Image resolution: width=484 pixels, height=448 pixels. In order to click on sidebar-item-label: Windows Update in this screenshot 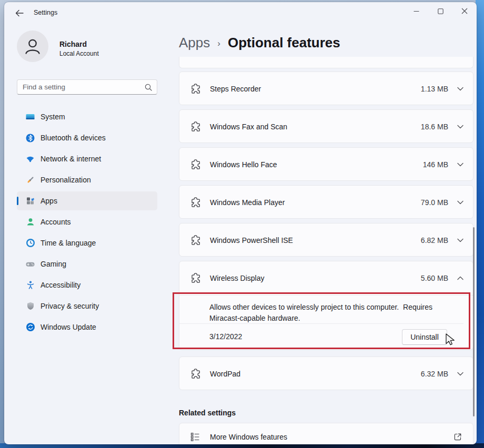, I will do `click(68, 327)`.